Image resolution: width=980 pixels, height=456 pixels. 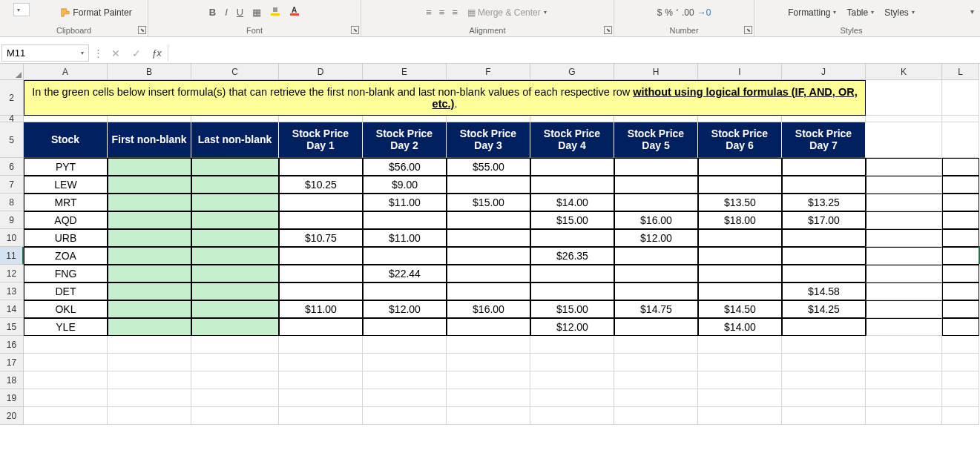 I want to click on row-header-6: 6, so click(x=12, y=167).